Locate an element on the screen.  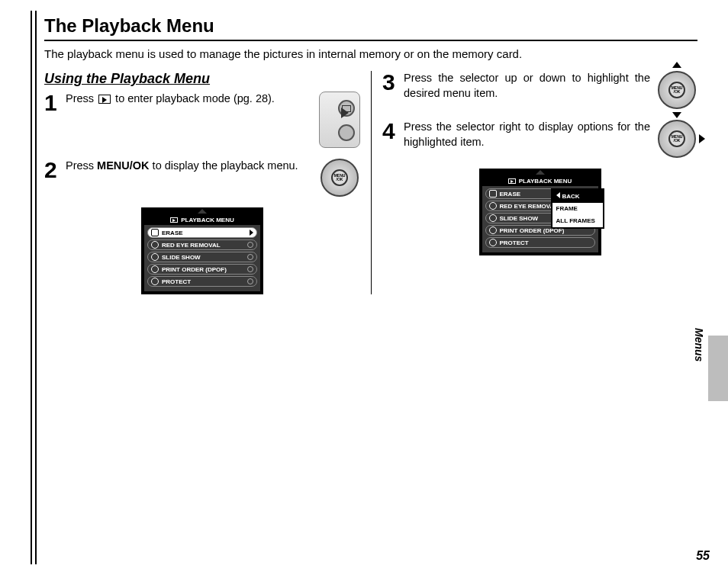
step2-pre: Press is located at coordinates (81, 165).